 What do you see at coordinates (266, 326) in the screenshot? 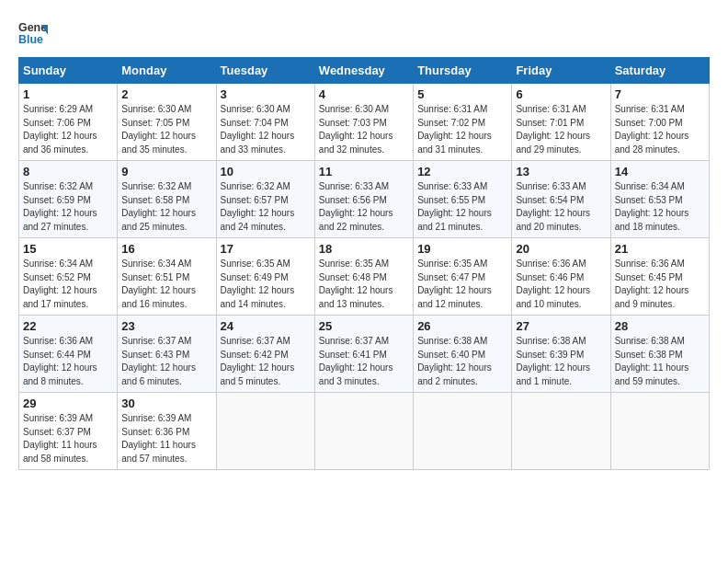
I see `day-number: 24` at bounding box center [266, 326].